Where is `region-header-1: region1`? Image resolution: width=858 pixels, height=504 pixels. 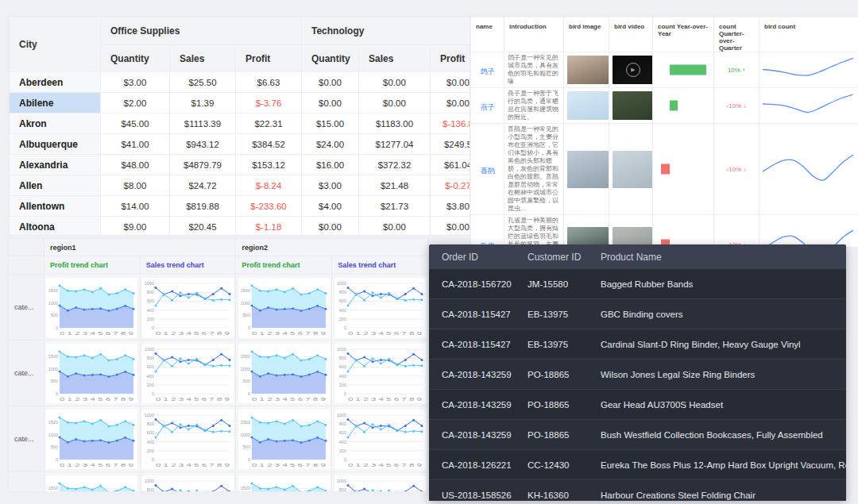 region-header-1: region1 is located at coordinates (141, 248).